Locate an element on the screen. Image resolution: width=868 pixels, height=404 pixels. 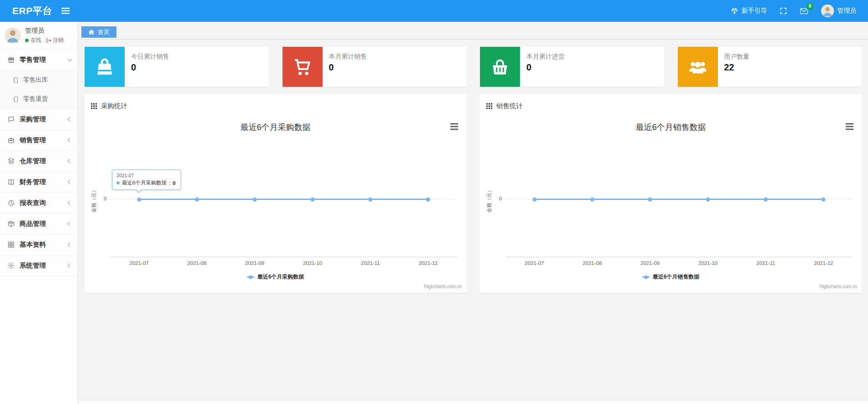
sidebar-item-retail: 零售管理 is located at coordinates (39, 60).